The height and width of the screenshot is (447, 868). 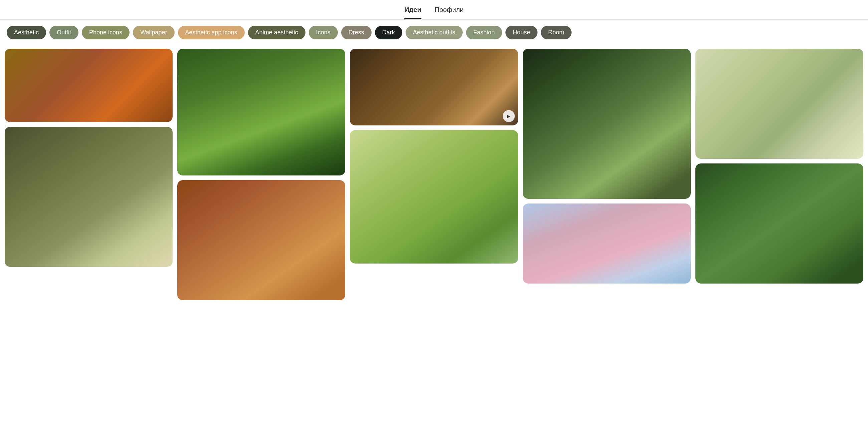 I want to click on play-button-3: ▶, so click(x=509, y=116).